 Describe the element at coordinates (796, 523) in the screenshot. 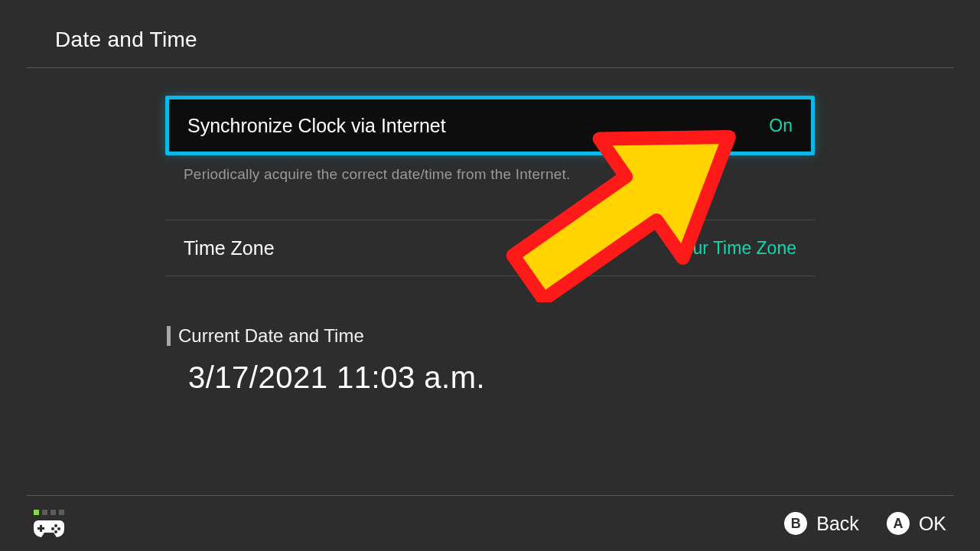

I see `b-button-icon: B` at that location.